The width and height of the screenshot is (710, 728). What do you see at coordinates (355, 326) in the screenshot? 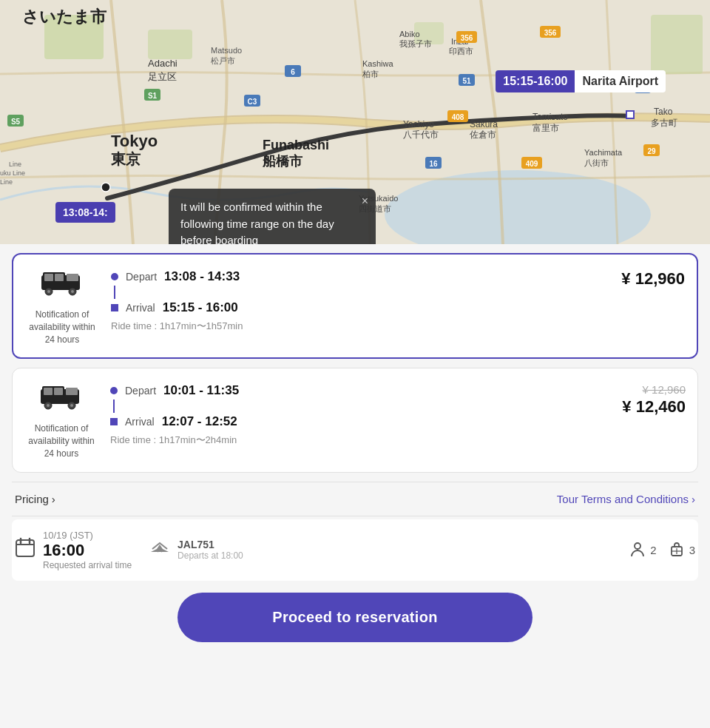
I see `ride-time-1: Ride time : 1h17min〜1h57min` at bounding box center [355, 326].